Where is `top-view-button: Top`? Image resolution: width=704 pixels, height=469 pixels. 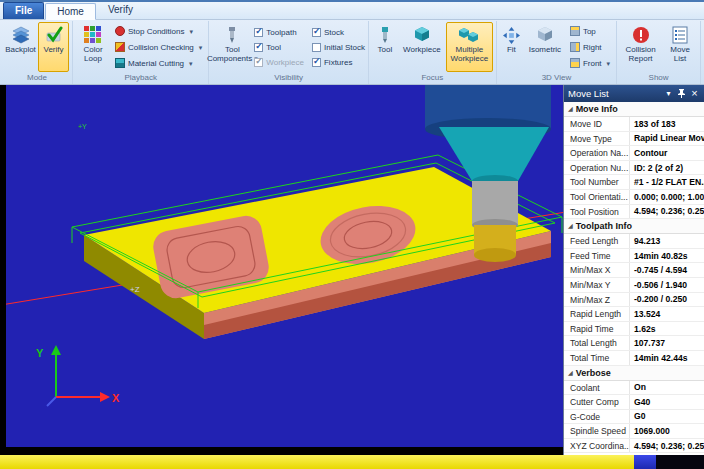 top-view-button: Top is located at coordinates (590, 31).